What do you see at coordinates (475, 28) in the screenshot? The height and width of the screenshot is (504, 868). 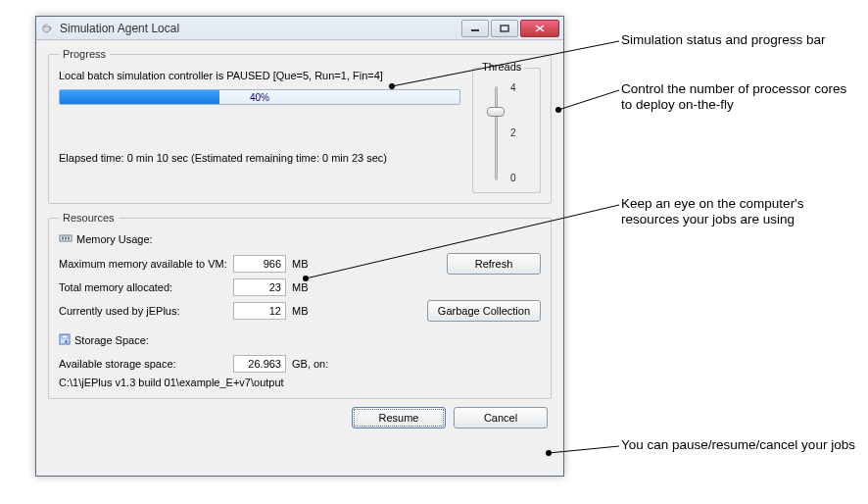 I see `minimize-button` at bounding box center [475, 28].